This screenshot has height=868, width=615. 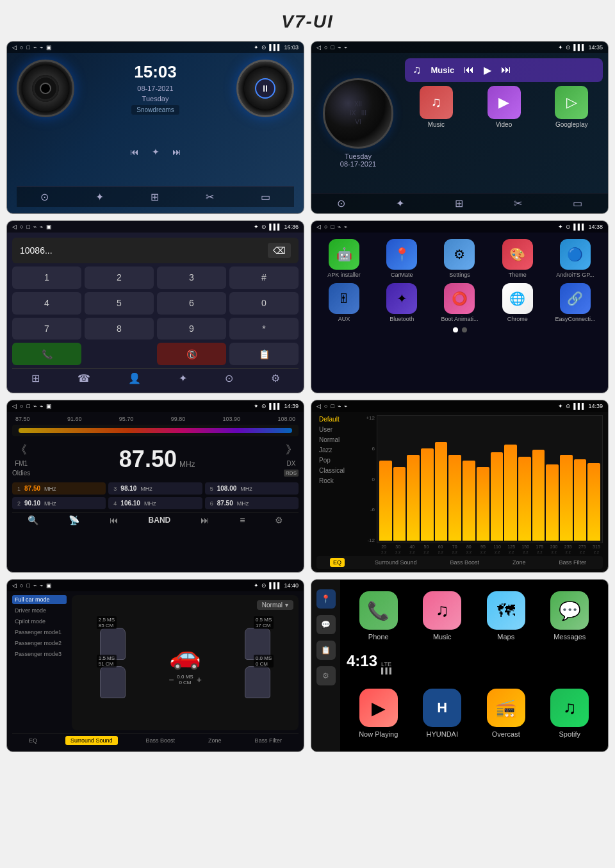 What do you see at coordinates (337, 460) in the screenshot?
I see `preset-pop: Pop` at bounding box center [337, 460].